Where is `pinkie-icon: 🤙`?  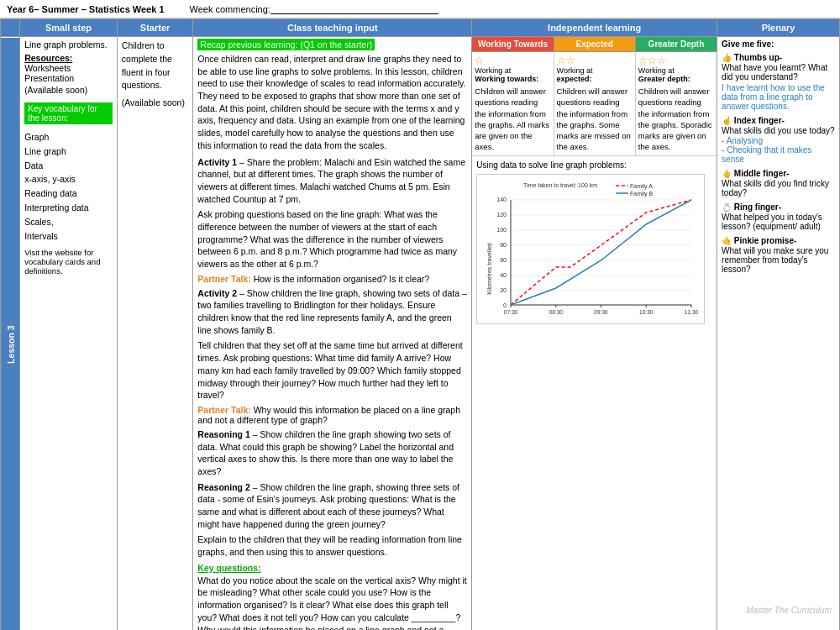 pinkie-icon: 🤙 is located at coordinates (727, 240).